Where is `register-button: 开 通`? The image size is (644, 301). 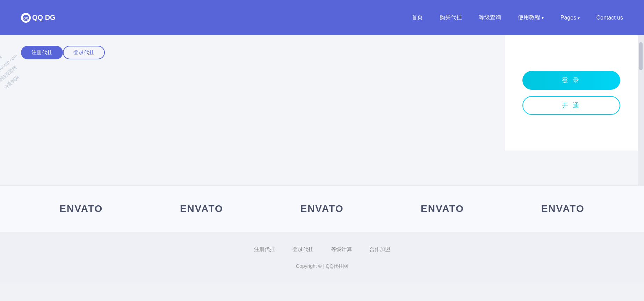 register-button: 开 通 is located at coordinates (571, 105).